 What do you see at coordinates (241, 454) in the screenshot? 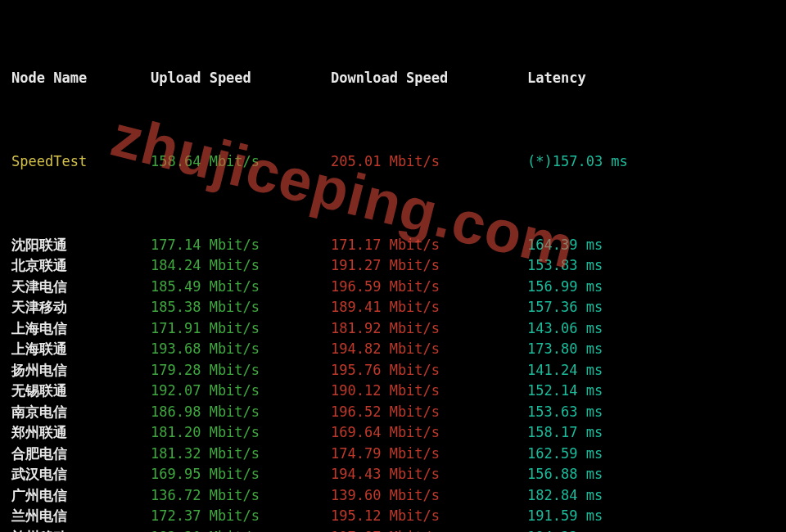
I see `upload-value: 181.32 Mbit/s` at bounding box center [241, 454].